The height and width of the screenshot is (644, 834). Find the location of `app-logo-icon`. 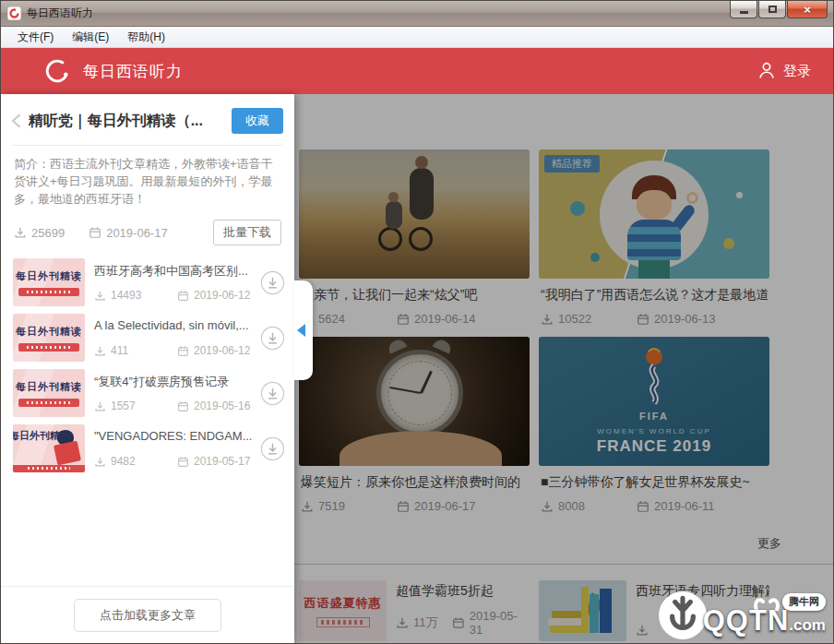

app-logo-icon is located at coordinates (57, 71).